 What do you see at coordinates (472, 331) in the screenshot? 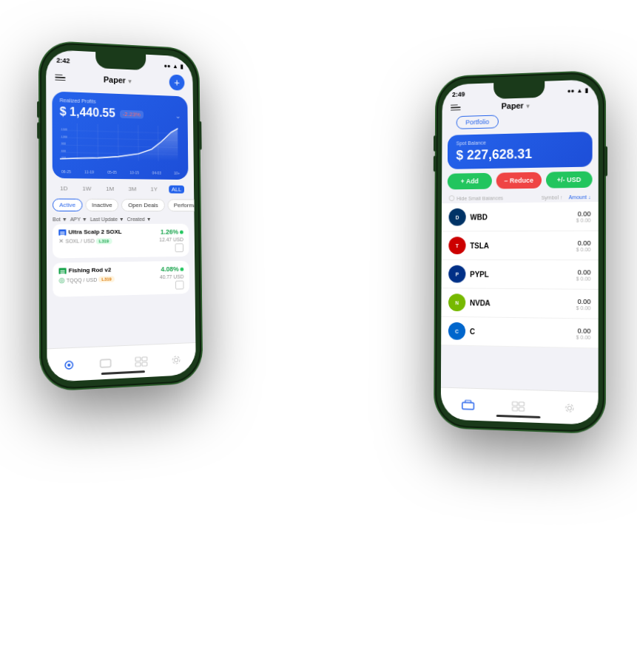
I see `c-symbol: C` at bounding box center [472, 331].